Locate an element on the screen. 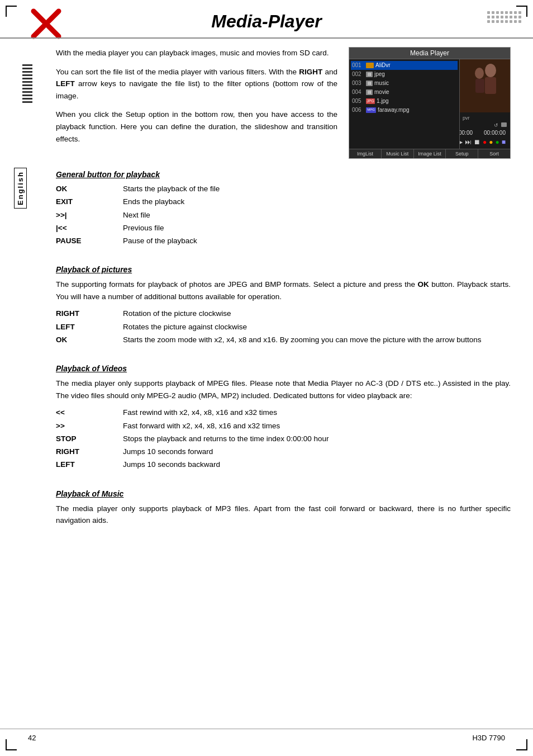 The width and height of the screenshot is (533, 756). page-header: Media-Player is located at coordinates (266, 19).